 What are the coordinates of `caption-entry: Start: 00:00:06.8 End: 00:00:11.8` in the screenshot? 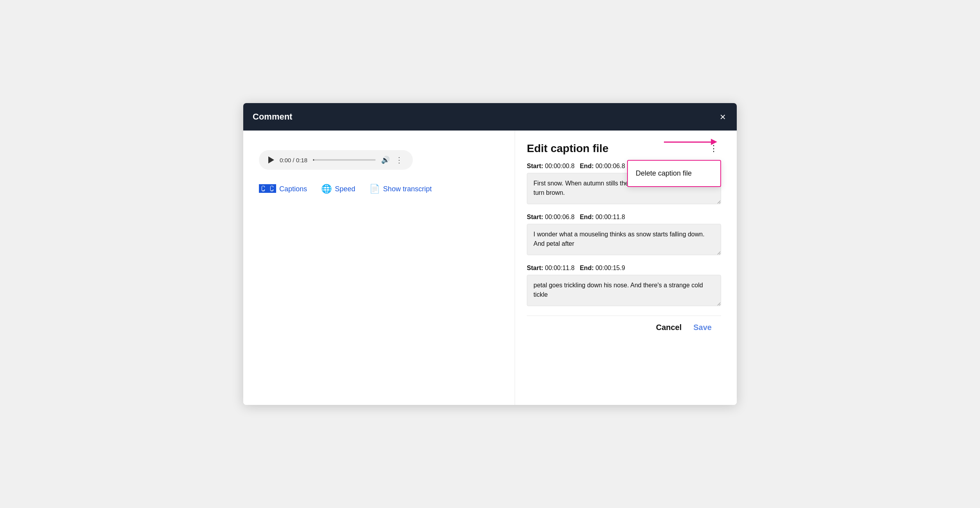 It's located at (624, 235).